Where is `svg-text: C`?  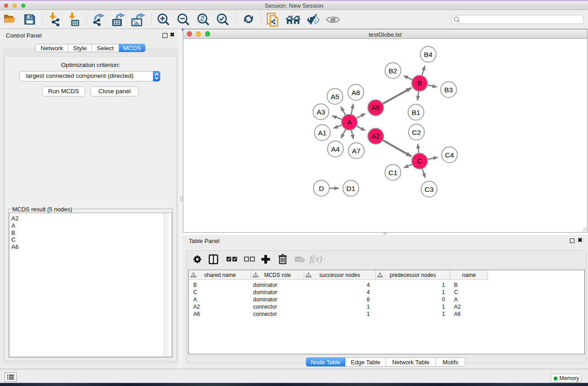 svg-text: C is located at coordinates (420, 161).